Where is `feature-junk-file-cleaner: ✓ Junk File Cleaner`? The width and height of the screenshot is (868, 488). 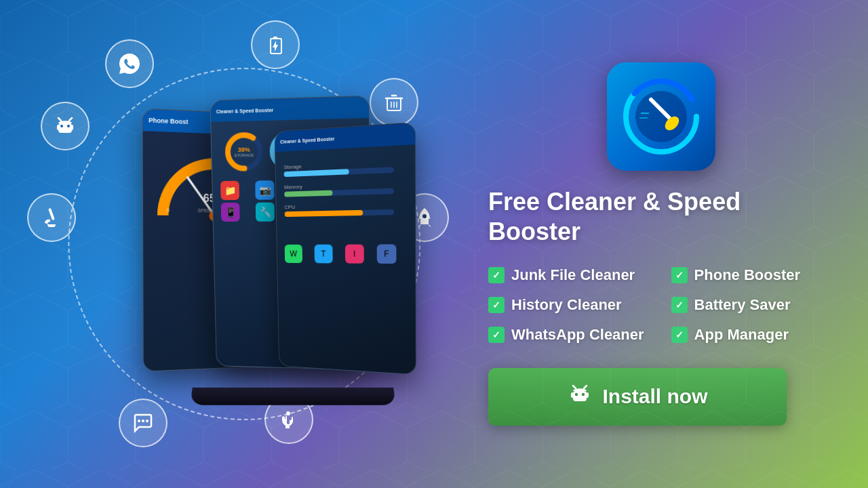 feature-junk-file-cleaner: ✓ Junk File Cleaner is located at coordinates (566, 275).